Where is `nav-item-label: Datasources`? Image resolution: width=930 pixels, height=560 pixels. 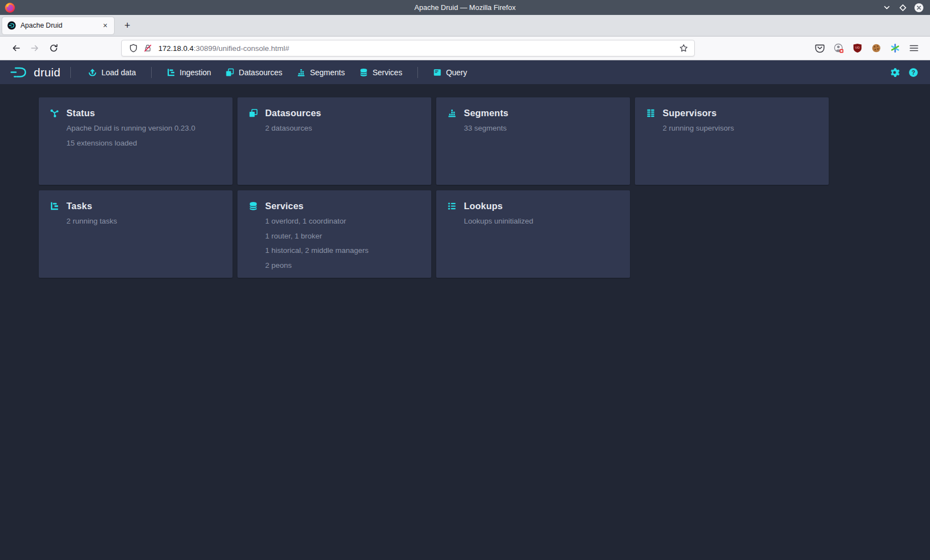
nav-item-label: Datasources is located at coordinates (260, 72).